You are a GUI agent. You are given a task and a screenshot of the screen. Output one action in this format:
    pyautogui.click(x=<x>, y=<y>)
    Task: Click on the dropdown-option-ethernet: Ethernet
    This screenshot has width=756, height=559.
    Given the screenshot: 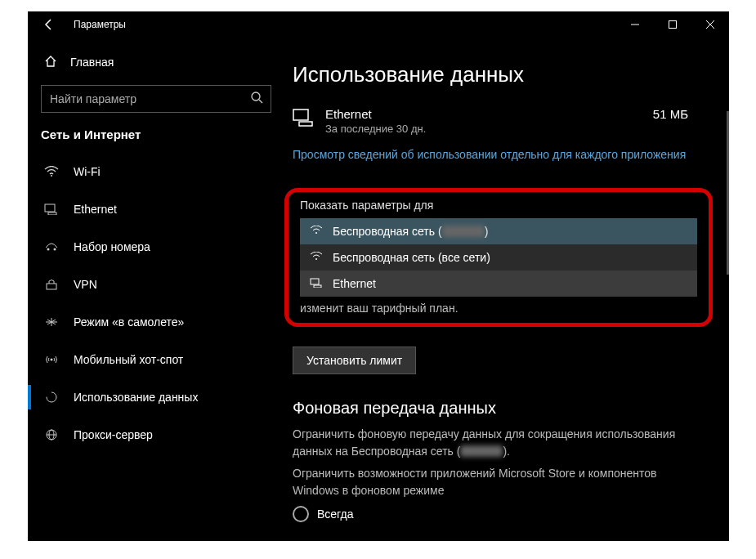 What is the action you would take?
    pyautogui.click(x=499, y=284)
    